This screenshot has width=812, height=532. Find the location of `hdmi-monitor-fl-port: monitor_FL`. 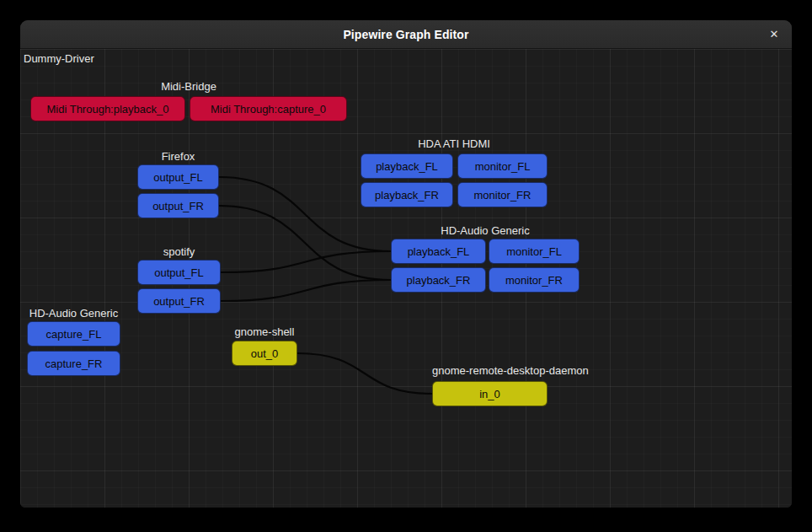

hdmi-monitor-fl-port: monitor_FL is located at coordinates (502, 166).